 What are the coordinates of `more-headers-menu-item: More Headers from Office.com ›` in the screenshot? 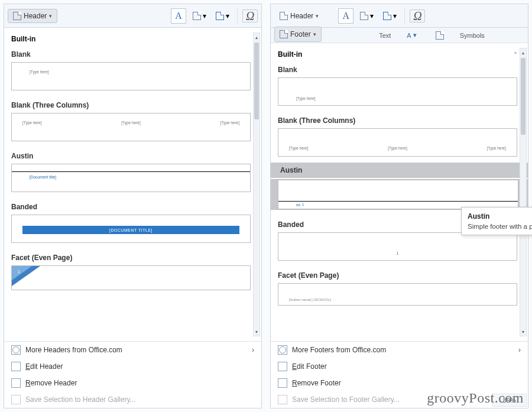 It's located at (132, 350).